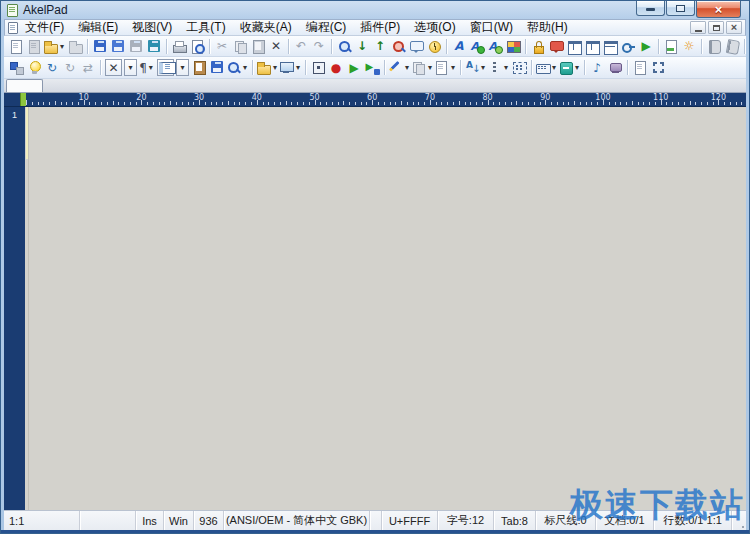 The image size is (750, 534). Describe the element at coordinates (150, 520) in the screenshot. I see `status-insert-mode: Ins` at that location.